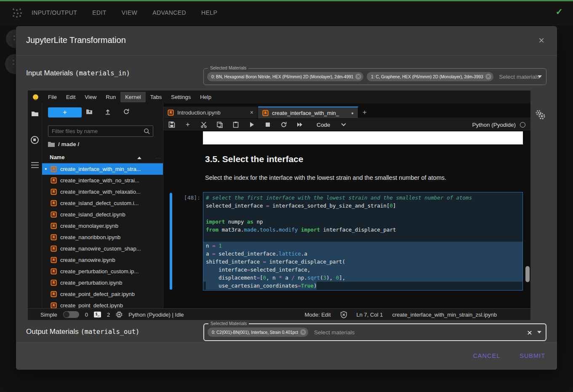 This screenshot has width=573, height=392. I want to click on lightbulb-icon, so click(35, 97).